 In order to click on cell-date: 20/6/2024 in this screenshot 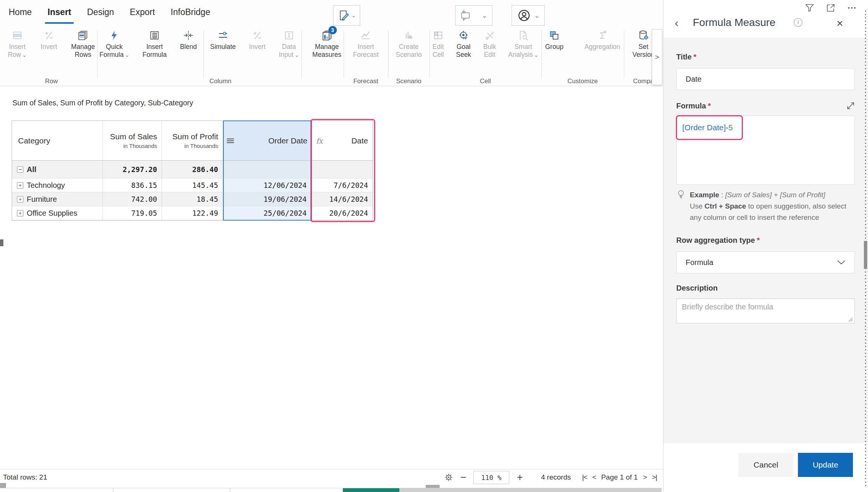, I will do `click(342, 213)`.